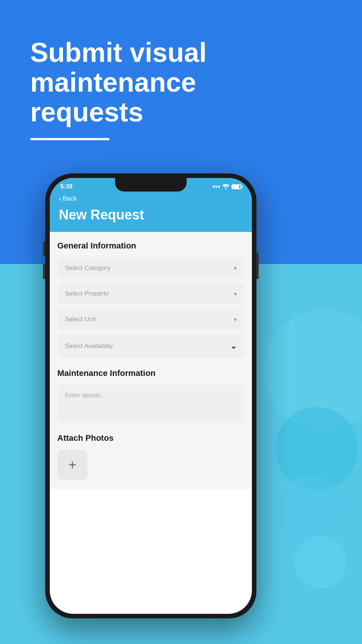 The width and height of the screenshot is (362, 644). I want to click on hero-title: Submit visual maintenance requests, so click(136, 83).